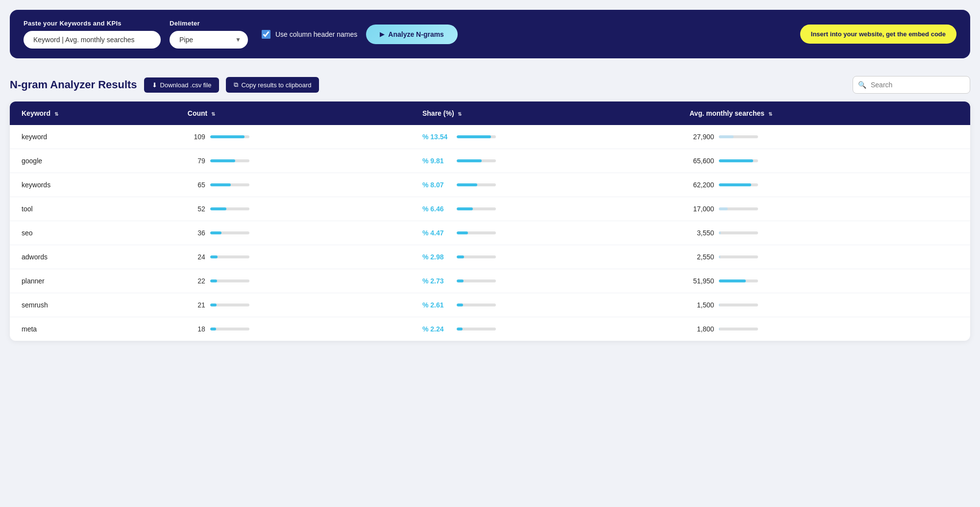 The height and width of the screenshot is (507, 980). I want to click on copy-clipboard-button: ⧉ Copy results to clipboard, so click(272, 85).